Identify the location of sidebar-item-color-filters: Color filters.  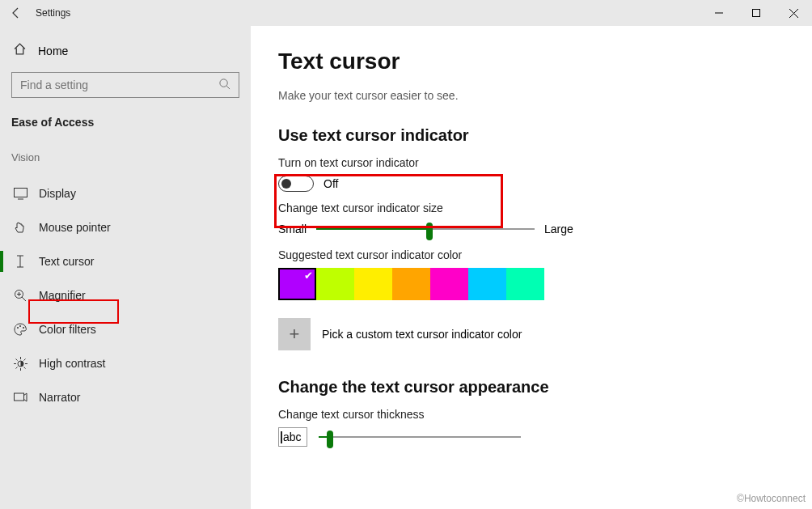
(125, 329).